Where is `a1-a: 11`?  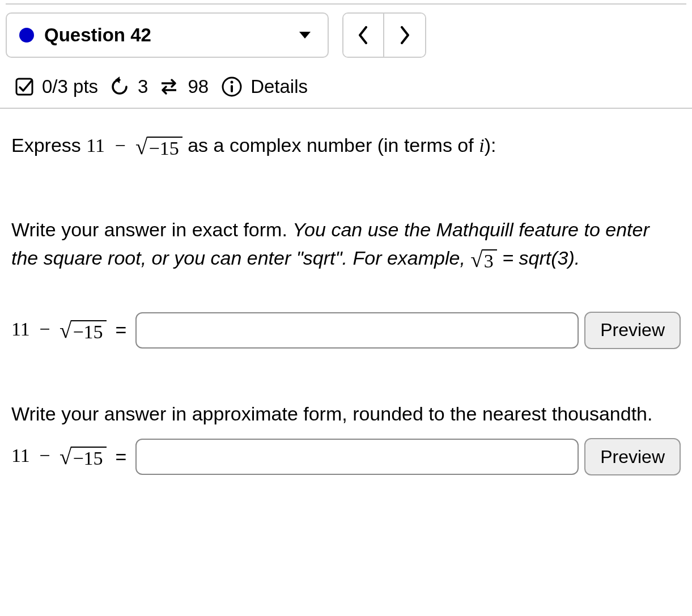 a1-a: 11 is located at coordinates (20, 329).